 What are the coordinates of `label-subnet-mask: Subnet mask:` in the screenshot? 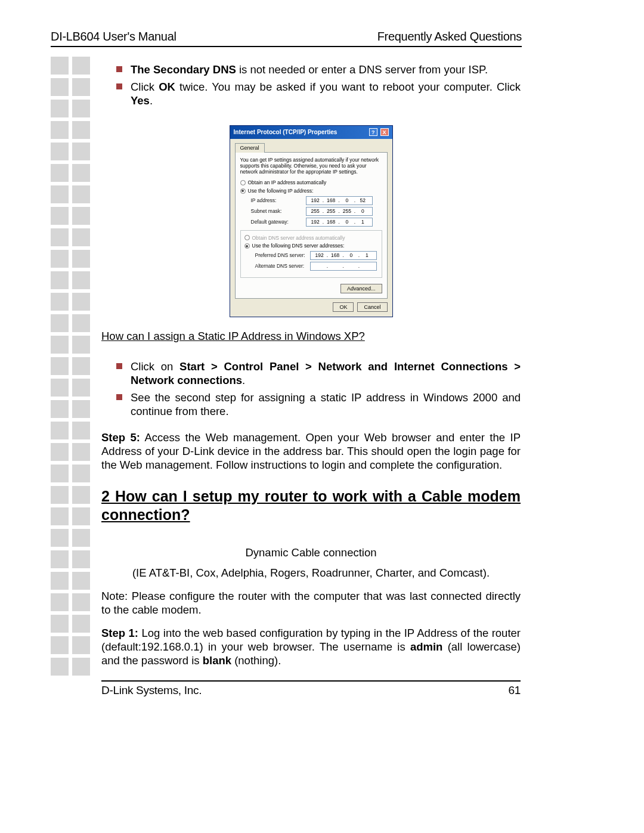 It's located at (273, 211).